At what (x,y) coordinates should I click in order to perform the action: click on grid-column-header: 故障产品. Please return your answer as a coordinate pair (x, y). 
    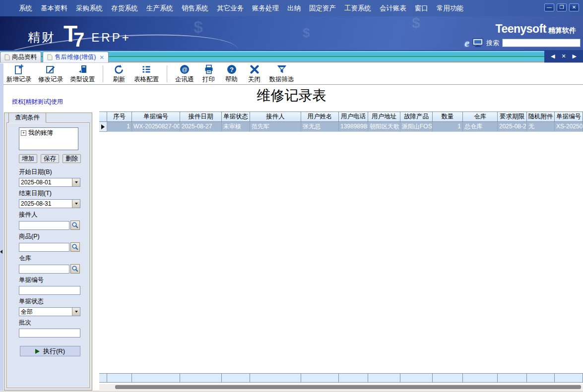
    Looking at the image, I should click on (417, 117).